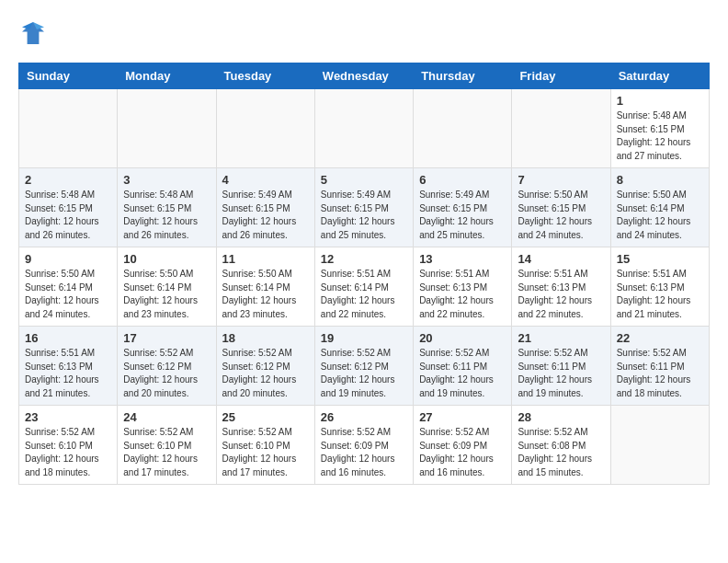 Image resolution: width=728 pixels, height=563 pixels. I want to click on day-number: 11, so click(266, 259).